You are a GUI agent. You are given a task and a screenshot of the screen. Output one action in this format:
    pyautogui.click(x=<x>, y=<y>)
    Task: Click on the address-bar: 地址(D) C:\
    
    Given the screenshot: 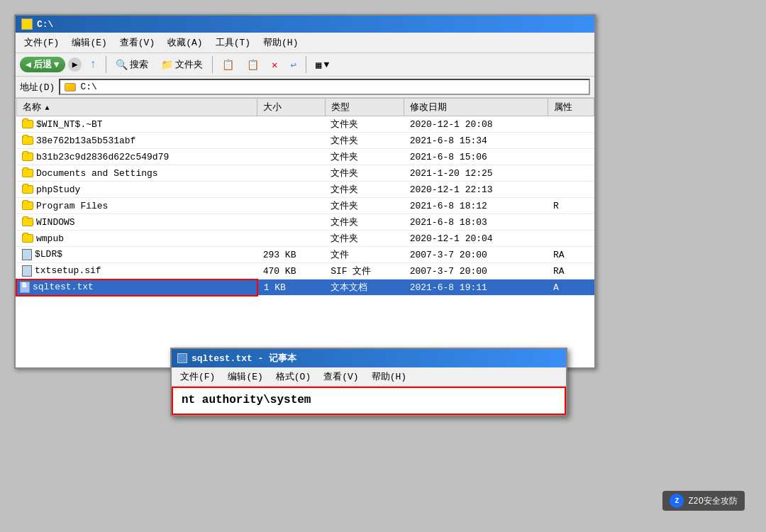 What is the action you would take?
    pyautogui.click(x=305, y=87)
    